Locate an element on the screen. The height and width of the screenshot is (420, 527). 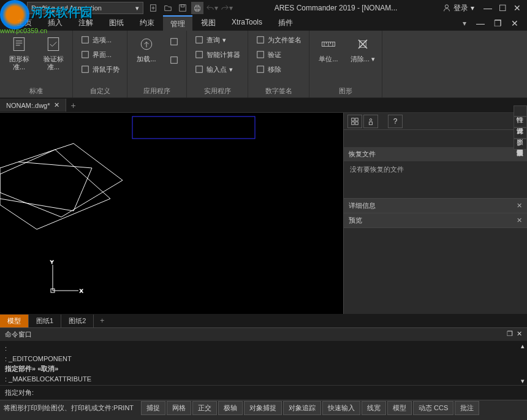
sign-icon is located at coordinates (260, 40).